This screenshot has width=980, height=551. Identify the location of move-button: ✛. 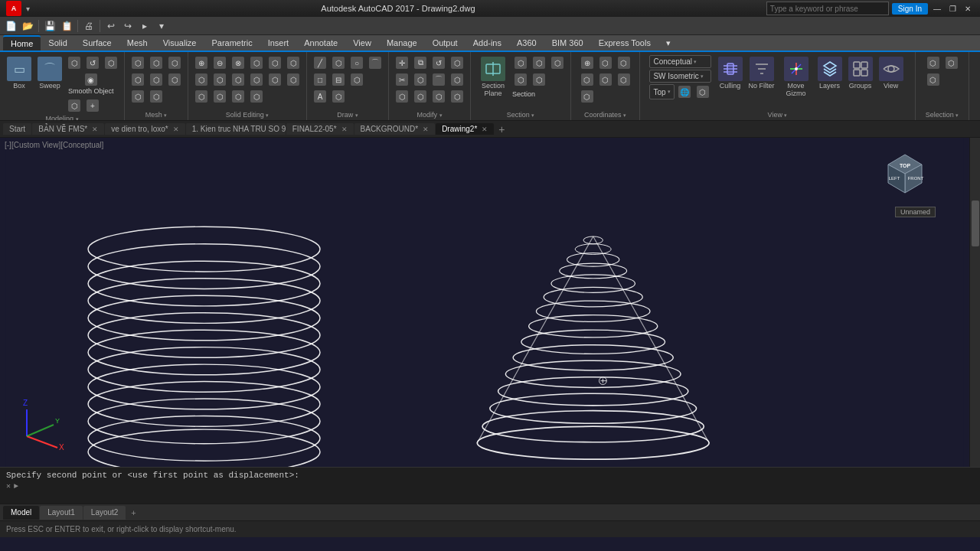
(402, 63).